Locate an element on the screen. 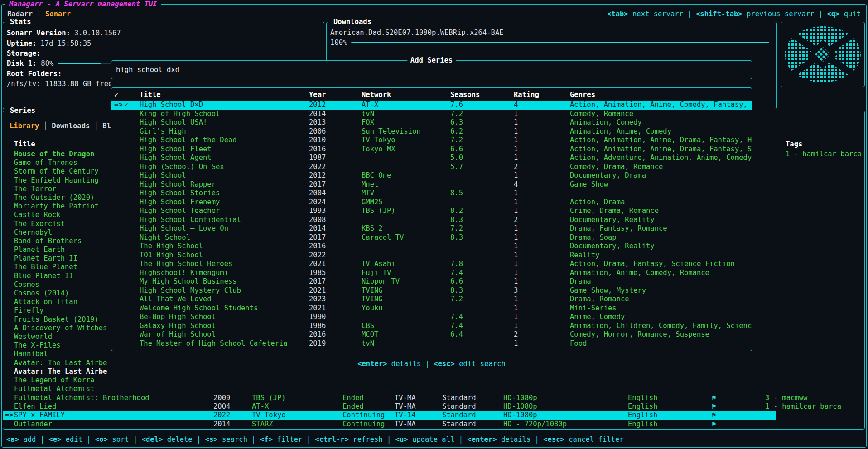 The width and height of the screenshot is (868, 449). cell-tags: 3 - macmww is located at coordinates (771, 398).